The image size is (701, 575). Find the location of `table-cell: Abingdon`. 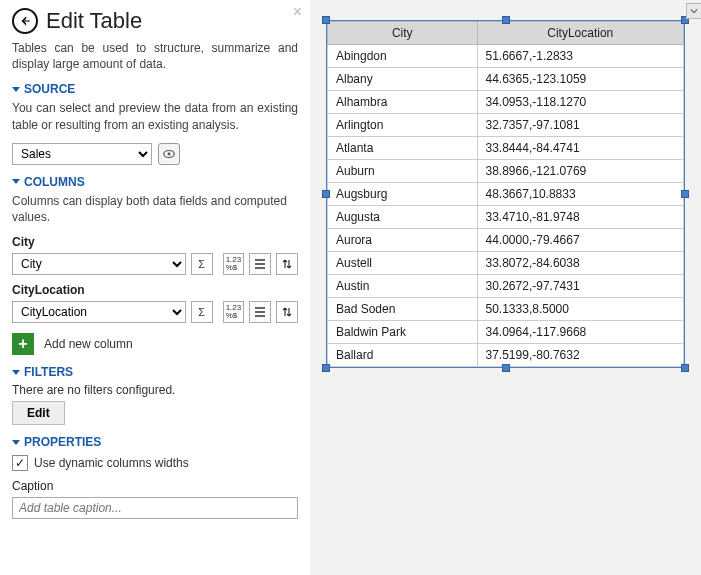

table-cell: Abingdon is located at coordinates (403, 56).